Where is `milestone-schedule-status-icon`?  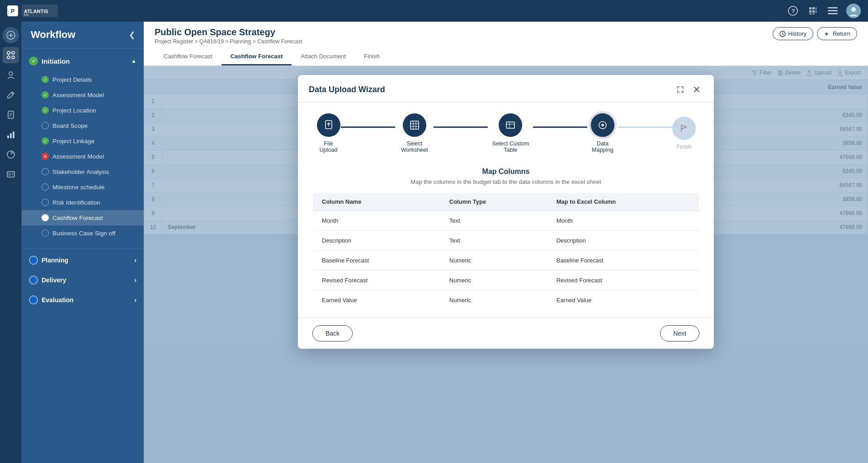 milestone-schedule-status-icon is located at coordinates (45, 187).